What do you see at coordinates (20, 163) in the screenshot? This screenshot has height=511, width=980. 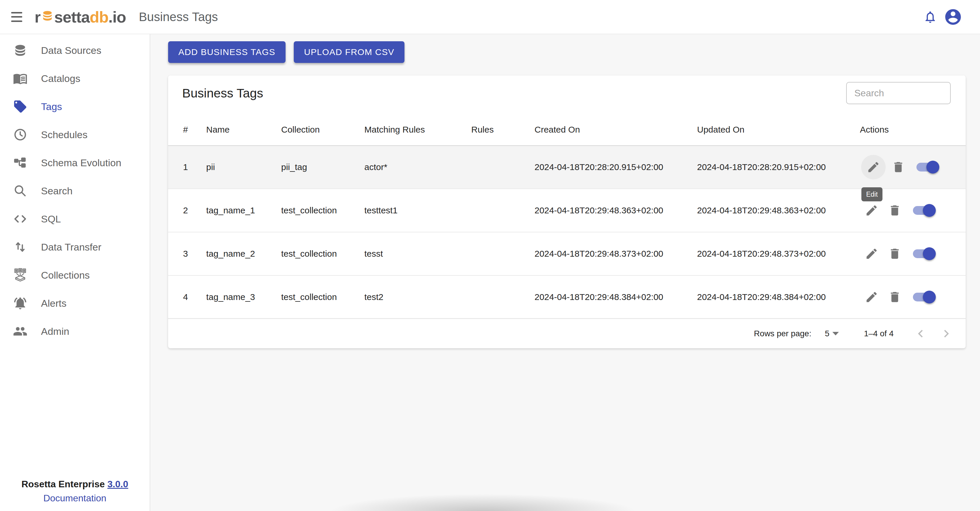 I see `schema-icon` at bounding box center [20, 163].